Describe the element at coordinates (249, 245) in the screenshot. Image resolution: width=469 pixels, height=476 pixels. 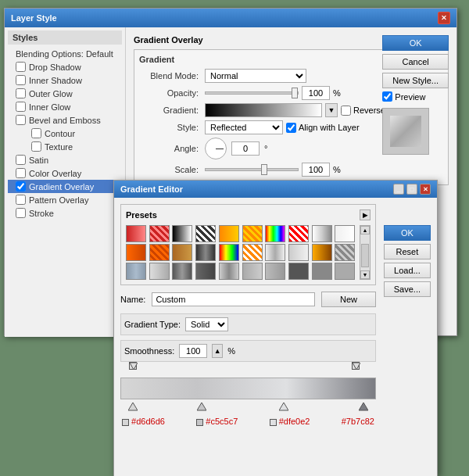
I see `presets-section: Presets ▶ ▲ ▼` at that location.